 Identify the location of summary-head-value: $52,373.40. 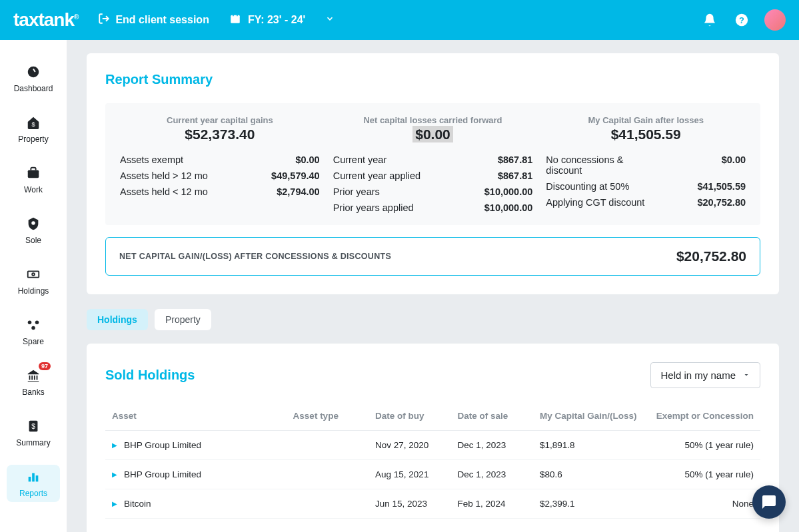
(220, 134).